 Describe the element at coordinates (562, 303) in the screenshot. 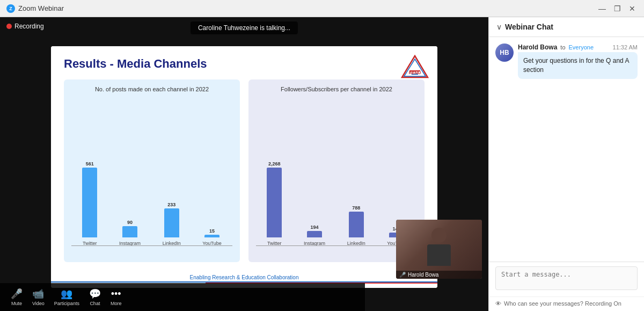

I see `chat-footer-text: Who can see your messages? Recording On` at that location.